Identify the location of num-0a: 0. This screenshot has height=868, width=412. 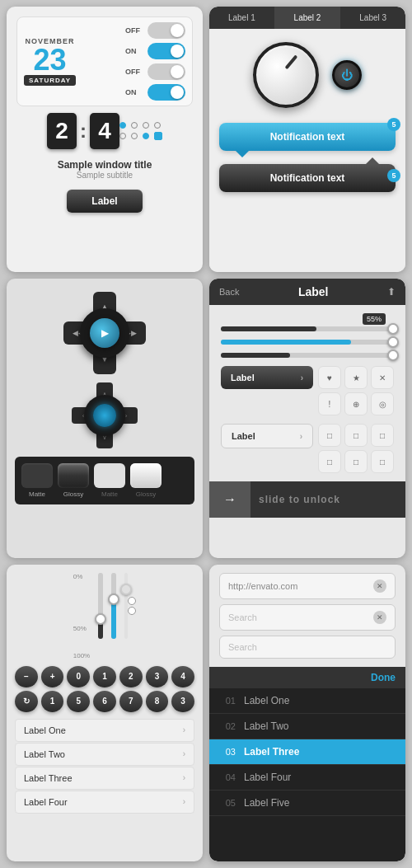
(78, 677).